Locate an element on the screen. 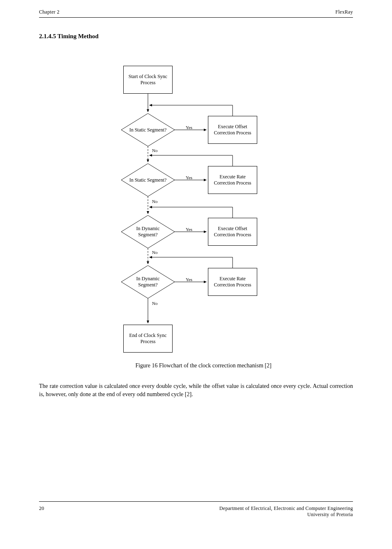 This screenshot has width=392, height=549. node-decision-static-1: In Static Segment? is located at coordinates (148, 130).